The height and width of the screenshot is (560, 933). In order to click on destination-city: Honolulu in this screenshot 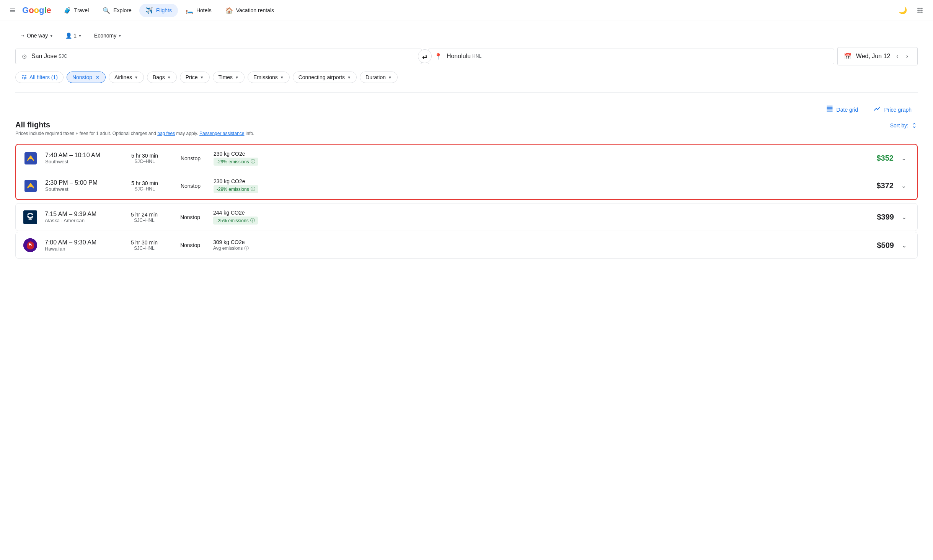, I will do `click(458, 56)`.